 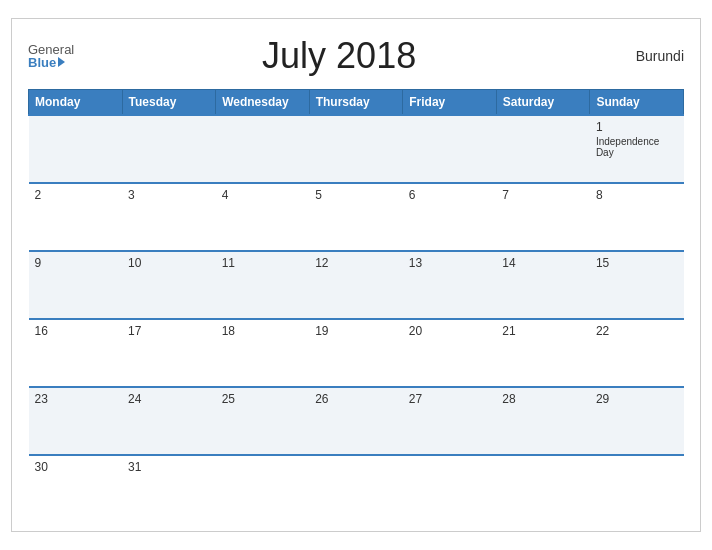 What do you see at coordinates (169, 489) in the screenshot?
I see `calendar-cell: 31` at bounding box center [169, 489].